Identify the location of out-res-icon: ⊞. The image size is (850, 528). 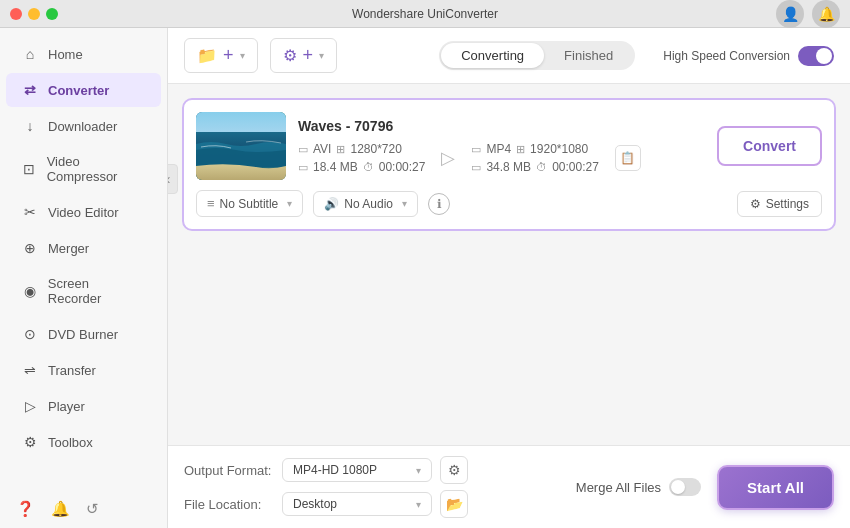
(520, 150).